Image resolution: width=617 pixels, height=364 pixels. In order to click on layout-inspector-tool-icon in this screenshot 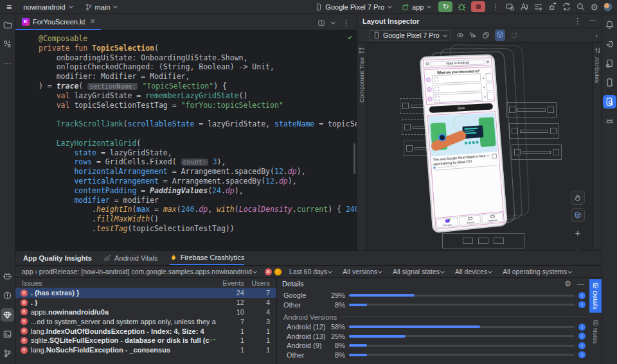, I will do `click(609, 101)`.